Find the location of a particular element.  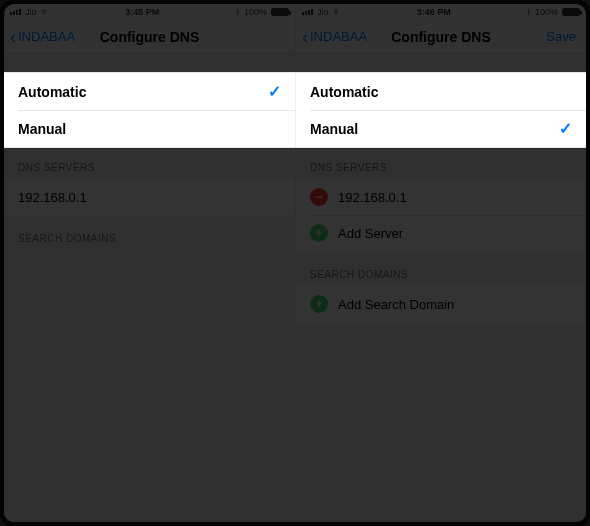

add-server-row: + Add Server is located at coordinates (441, 233).